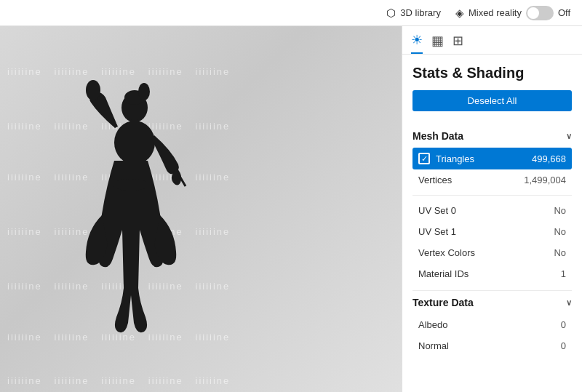 Image resolution: width=582 pixels, height=392 pixels. What do you see at coordinates (565, 13) in the screenshot?
I see `toggle-off-label: Off` at bounding box center [565, 13].